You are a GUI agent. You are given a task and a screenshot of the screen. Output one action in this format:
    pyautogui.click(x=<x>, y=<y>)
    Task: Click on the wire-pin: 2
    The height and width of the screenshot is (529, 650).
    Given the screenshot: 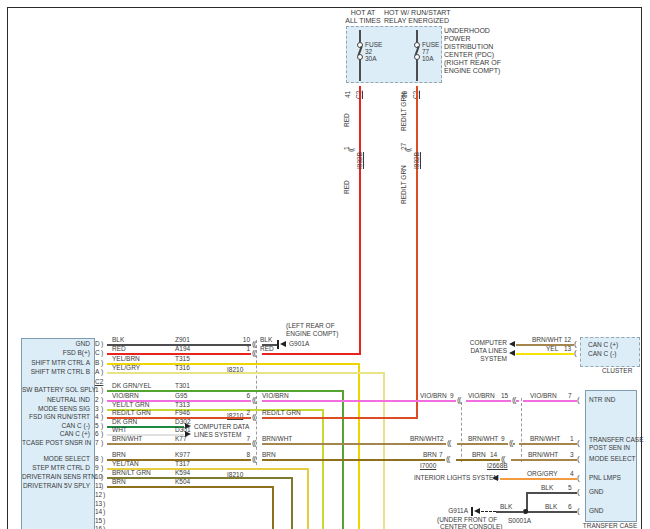 What is the action you would take?
    pyautogui.click(x=442, y=439)
    